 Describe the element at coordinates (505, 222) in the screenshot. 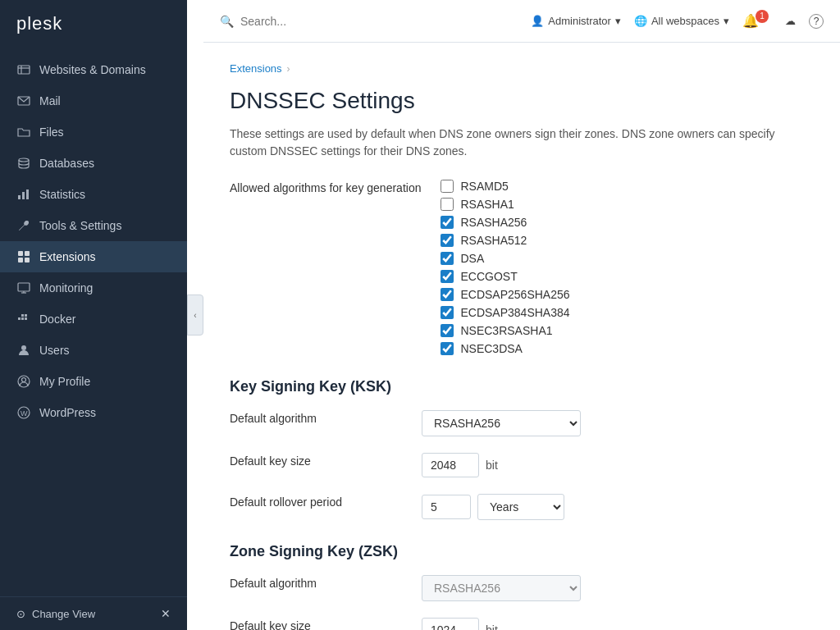

I see `algo-rsasha256: RSASHA256` at that location.